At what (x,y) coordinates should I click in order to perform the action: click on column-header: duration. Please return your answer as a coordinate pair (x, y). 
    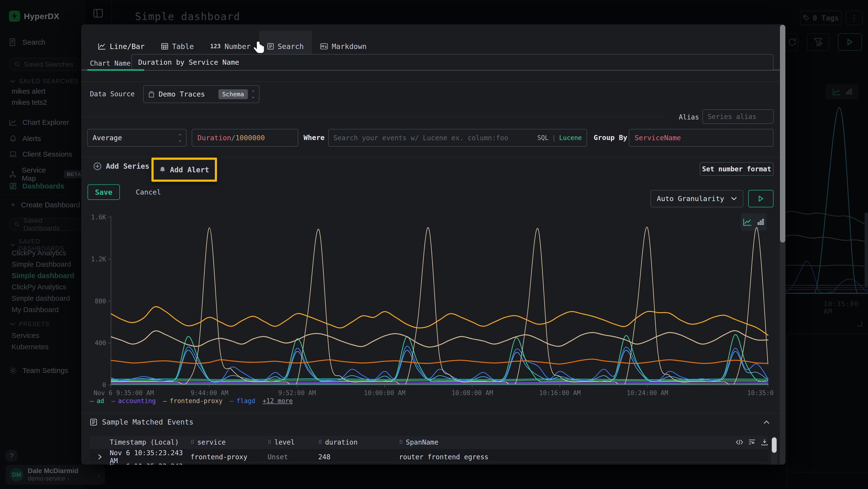
    Looking at the image, I should click on (341, 442).